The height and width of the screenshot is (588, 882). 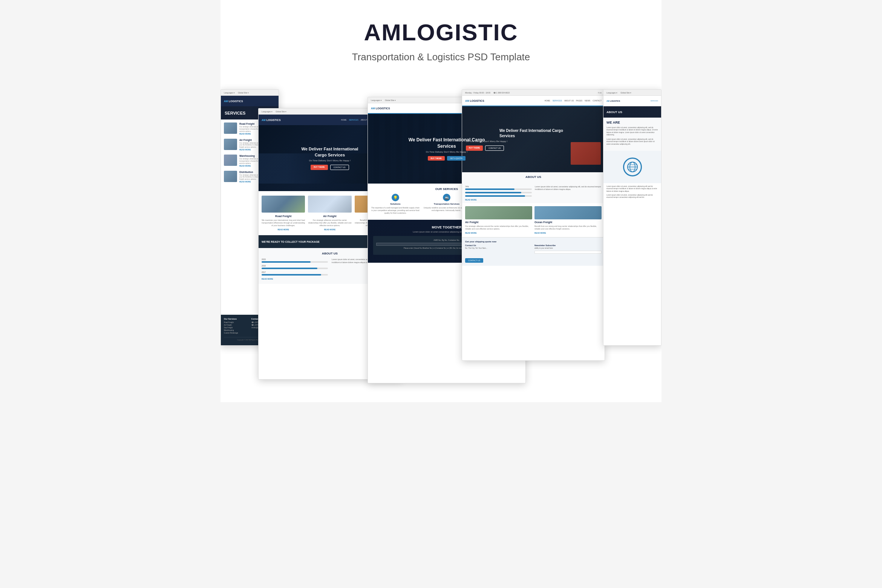 What do you see at coordinates (250, 101) in the screenshot?
I see `nav-bar-1: AM LOGISTICS` at bounding box center [250, 101].